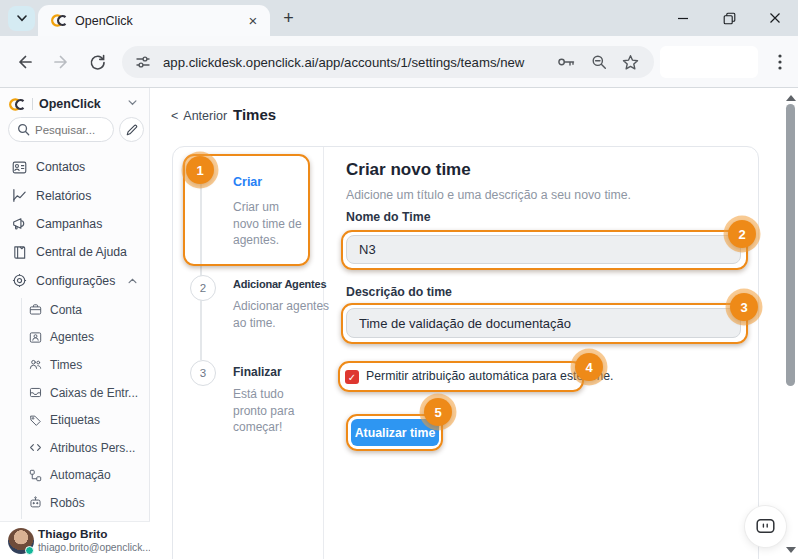 This screenshot has height=559, width=798. I want to click on checkmark-icon: ✓, so click(352, 378).